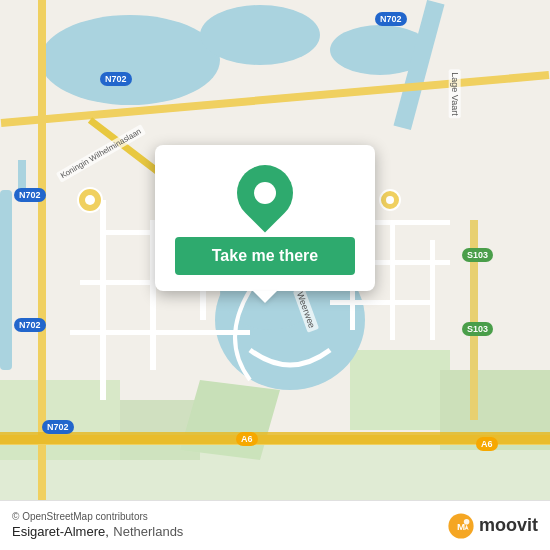  What do you see at coordinates (275, 525) in the screenshot?
I see `info-bar: © OpenStreetMap contributors Esigaret-Al…` at bounding box center [275, 525].